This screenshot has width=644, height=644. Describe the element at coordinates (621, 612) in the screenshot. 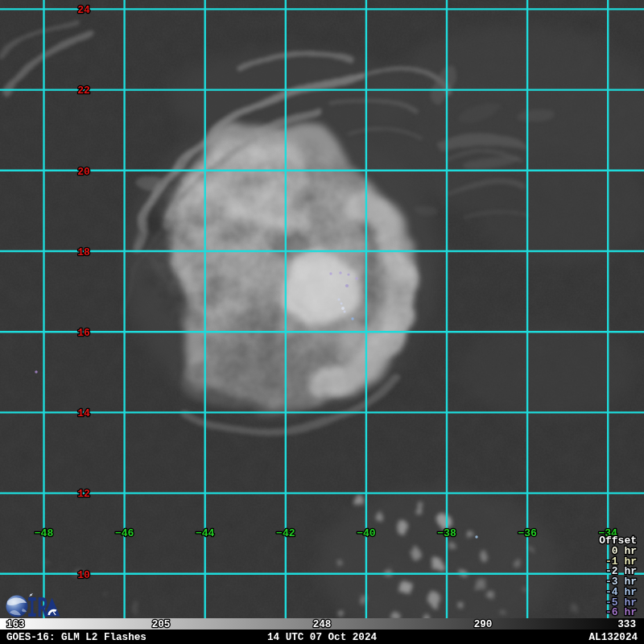

I see `svg-text: -6 hr` at that location.